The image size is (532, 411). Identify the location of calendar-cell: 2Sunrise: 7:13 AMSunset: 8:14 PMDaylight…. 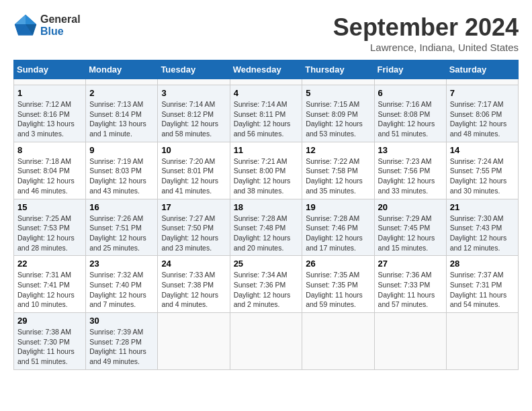
(122, 114).